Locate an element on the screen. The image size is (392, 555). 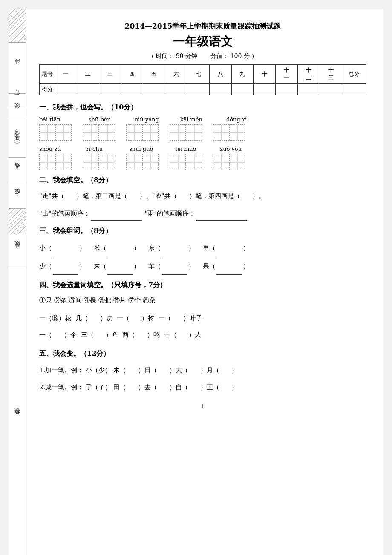
section-3-title: 三、我会组词。（8分） is located at coordinates (203, 231).